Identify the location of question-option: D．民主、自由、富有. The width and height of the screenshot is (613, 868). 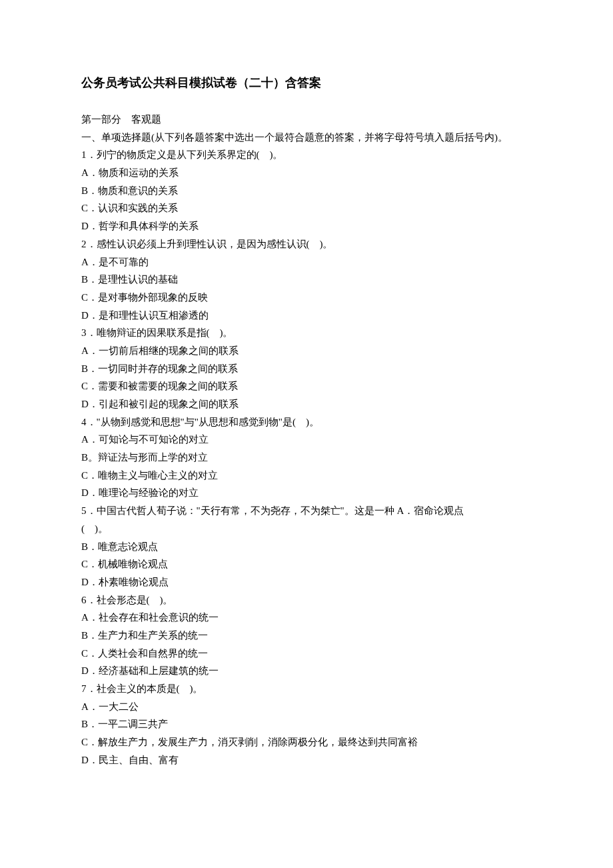
(306, 760).